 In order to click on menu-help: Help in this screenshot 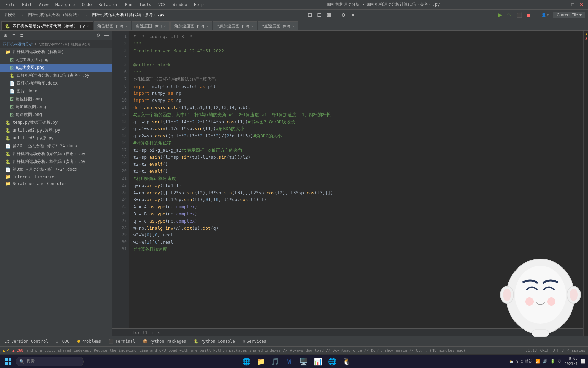, I will do `click(199, 5)`.